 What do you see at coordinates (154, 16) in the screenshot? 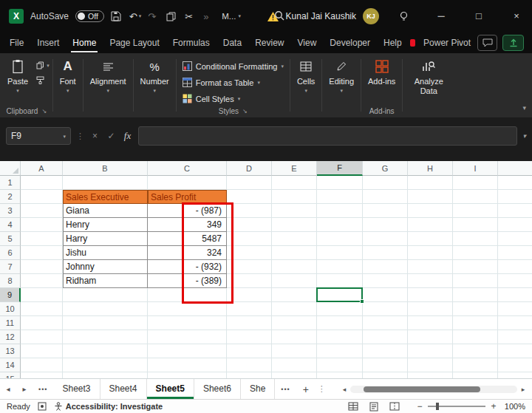
I see `redo-icon: ↷` at bounding box center [154, 16].